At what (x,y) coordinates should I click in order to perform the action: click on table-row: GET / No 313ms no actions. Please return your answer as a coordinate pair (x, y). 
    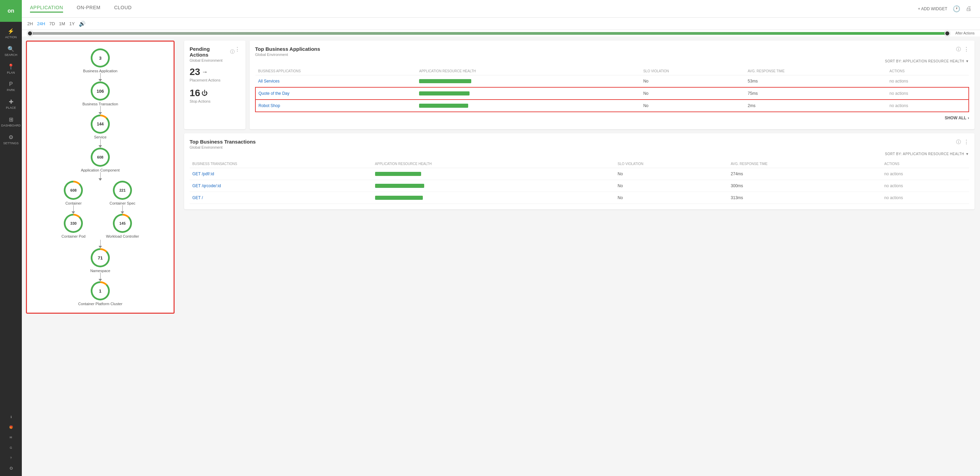
    Looking at the image, I should click on (579, 198).